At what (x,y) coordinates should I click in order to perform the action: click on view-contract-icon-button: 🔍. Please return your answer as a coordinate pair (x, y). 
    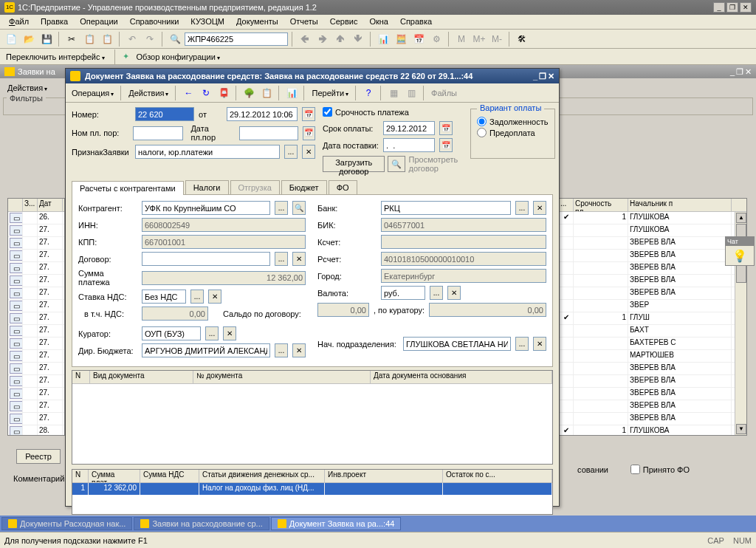
    Looking at the image, I should click on (396, 164).